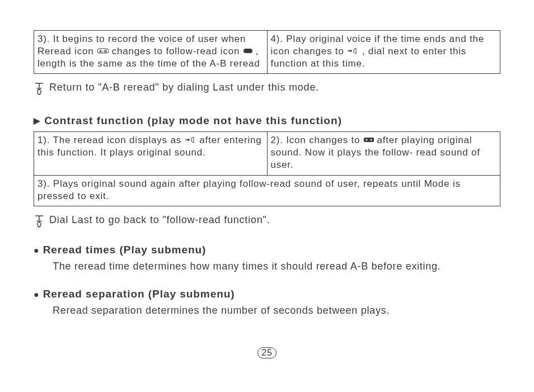  Describe the element at coordinates (384, 153) in the screenshot. I see `cell-2: 2). Icon changes to after playing origin…` at that location.